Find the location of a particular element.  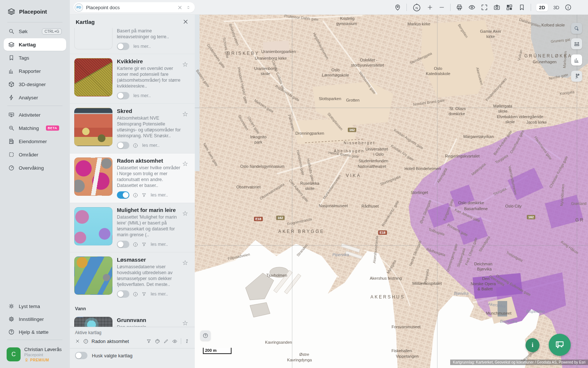

sidebar-item-omrader: Områder is located at coordinates (35, 155).